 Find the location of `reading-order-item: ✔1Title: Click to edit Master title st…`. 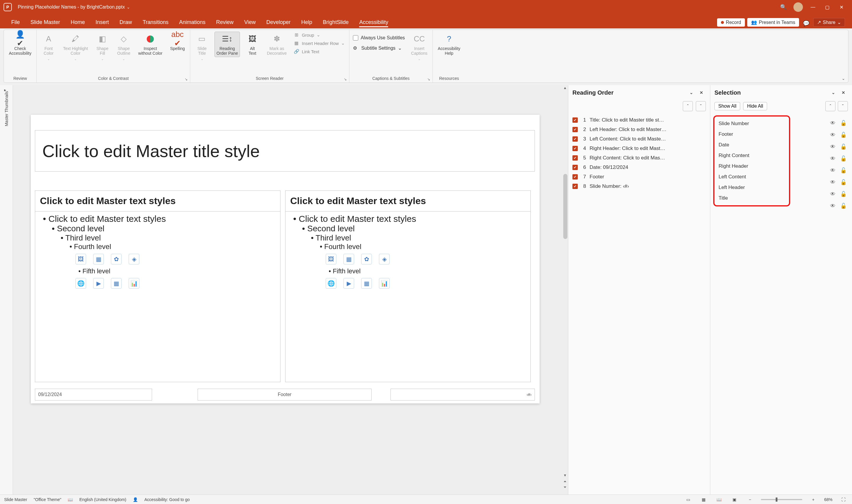

reading-order-item: ✔1Title: Click to edit Master title st… is located at coordinates (639, 120).